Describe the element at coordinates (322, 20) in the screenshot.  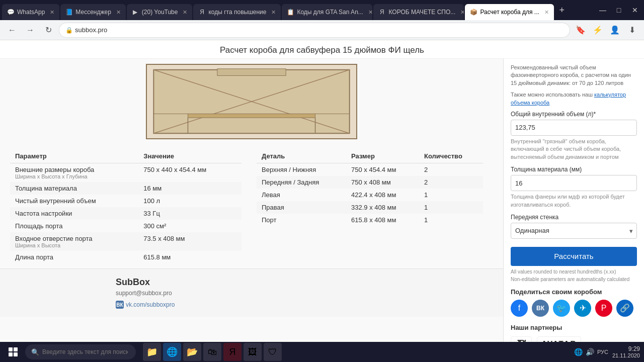
I see `browser-chrome: 💬 WhatsApp ✕📘 Мессенджер ✕▶ (20) YouTube…` at that location.